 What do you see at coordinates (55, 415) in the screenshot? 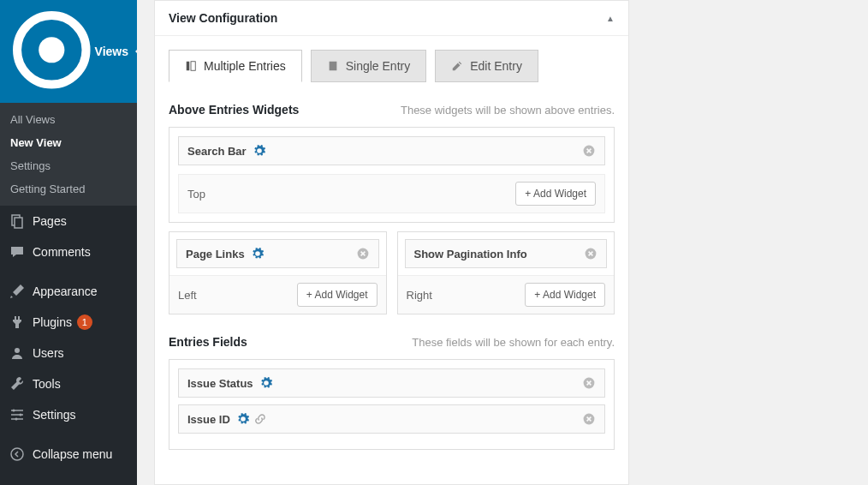
I see `sidebar-item-label: Settings` at bounding box center [55, 415].